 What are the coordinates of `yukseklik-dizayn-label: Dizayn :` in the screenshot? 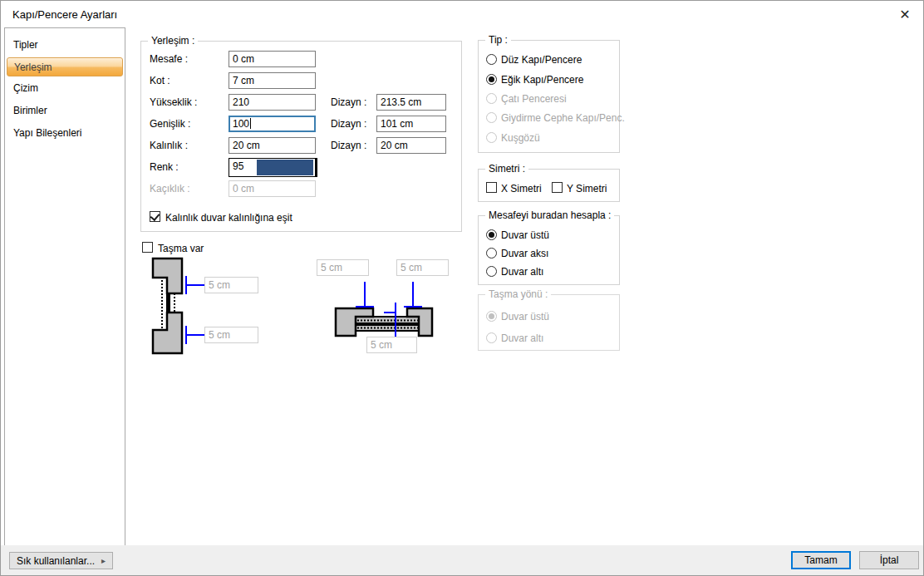 It's located at (349, 102).